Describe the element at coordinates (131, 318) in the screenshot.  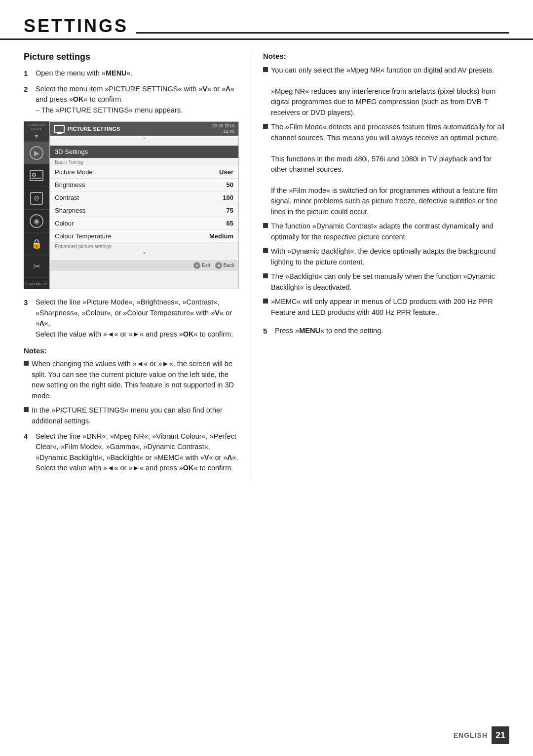
I see `step-3: 3 Select the line »Picture Mode«, »Brigh…` at that location.